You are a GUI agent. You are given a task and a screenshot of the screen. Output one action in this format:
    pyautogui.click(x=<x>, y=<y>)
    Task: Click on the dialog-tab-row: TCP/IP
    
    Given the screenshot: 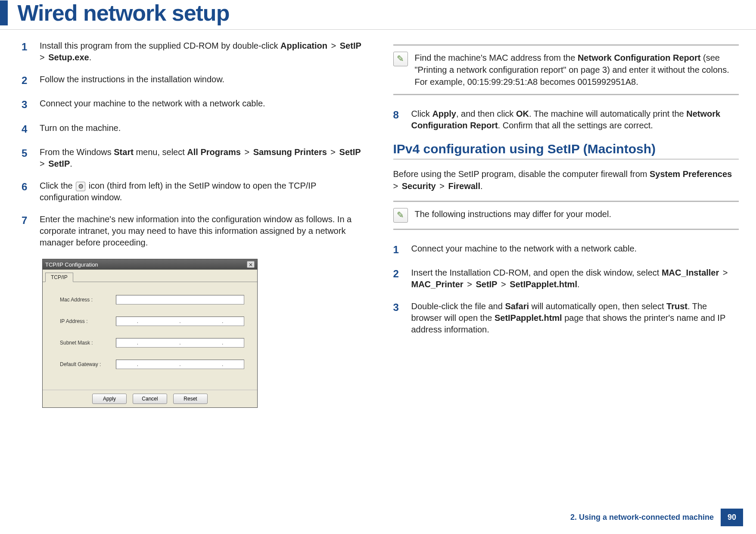 What is the action you would take?
    pyautogui.click(x=150, y=276)
    